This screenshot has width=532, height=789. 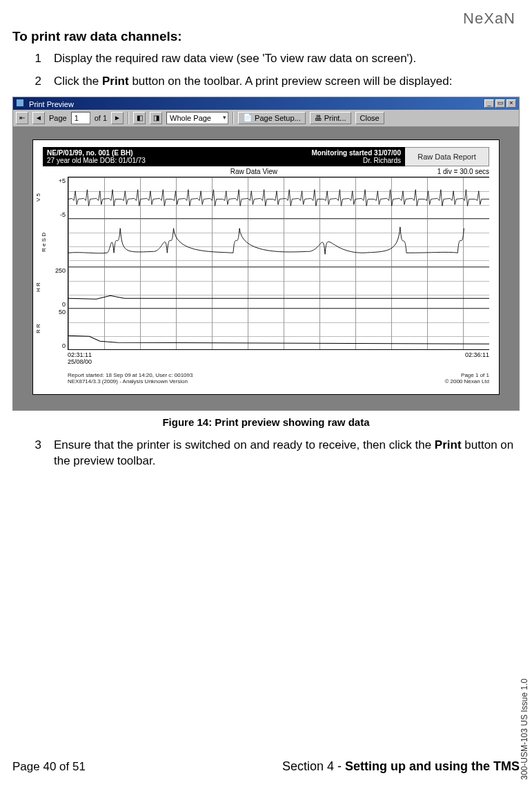 I want to click on page-setup-button: 📄 Page Setup..., so click(x=272, y=118).